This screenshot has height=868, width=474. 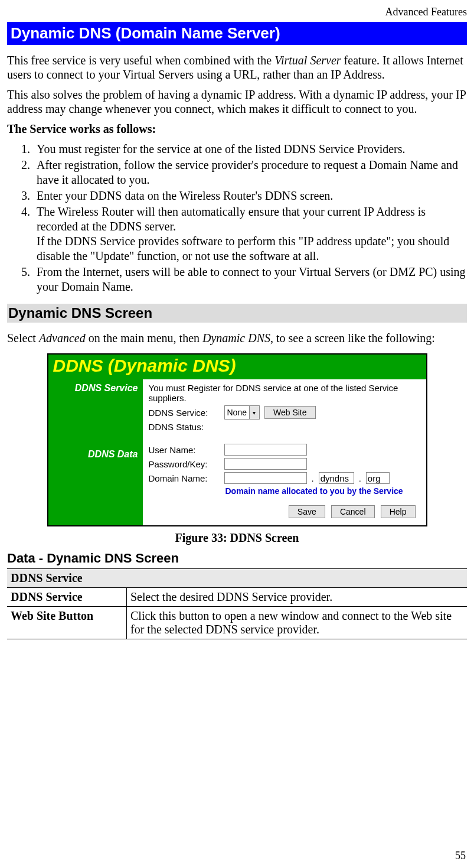 What do you see at coordinates (237, 313) in the screenshot?
I see `section-heading: Dynamic DNS Screen` at bounding box center [237, 313].